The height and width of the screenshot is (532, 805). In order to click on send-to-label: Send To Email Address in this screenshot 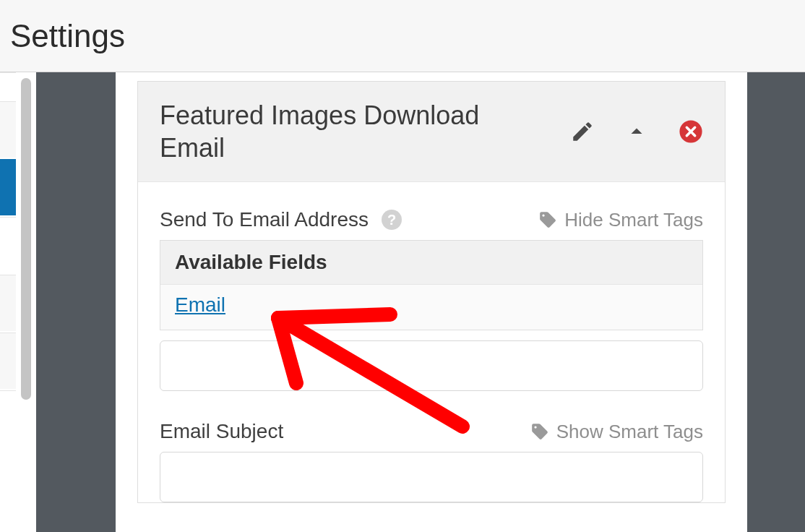, I will do `click(264, 220)`.